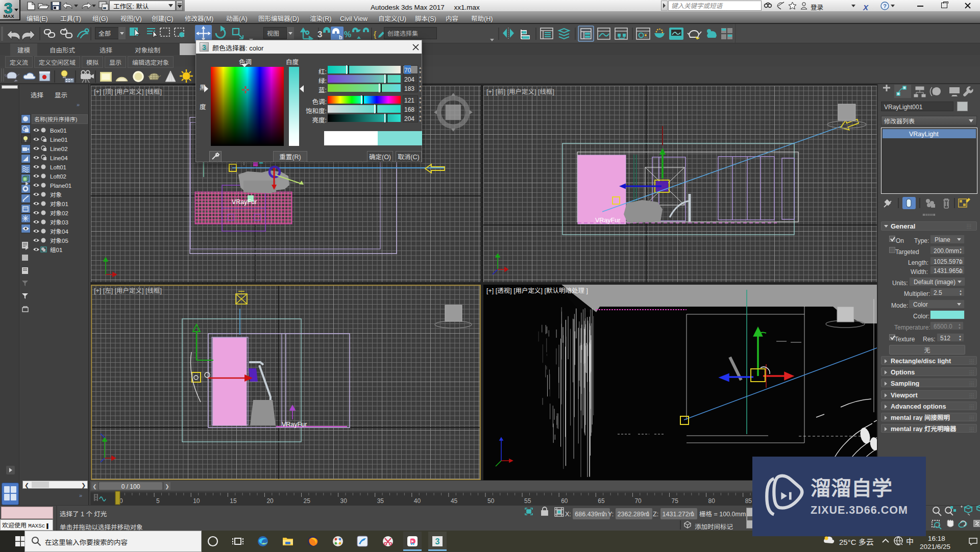 The height and width of the screenshot is (552, 980). What do you see at coordinates (418, 500) in the screenshot?
I see `svg-text: 40` at bounding box center [418, 500].